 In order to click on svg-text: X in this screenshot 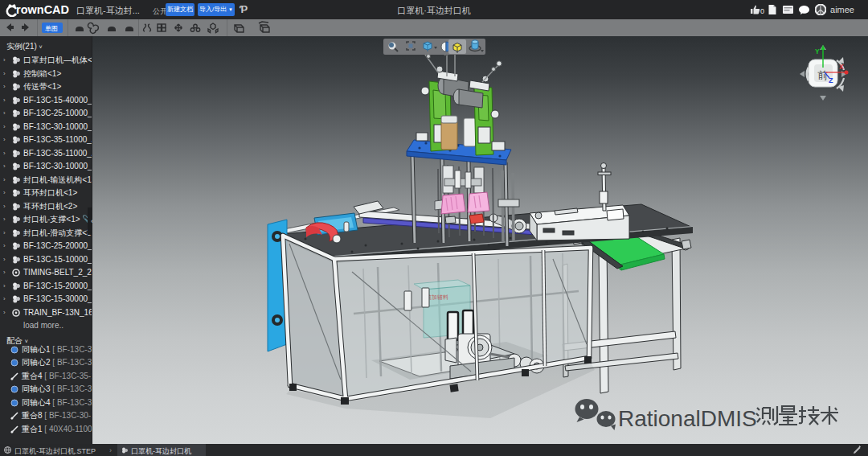, I will do `click(841, 67)`.